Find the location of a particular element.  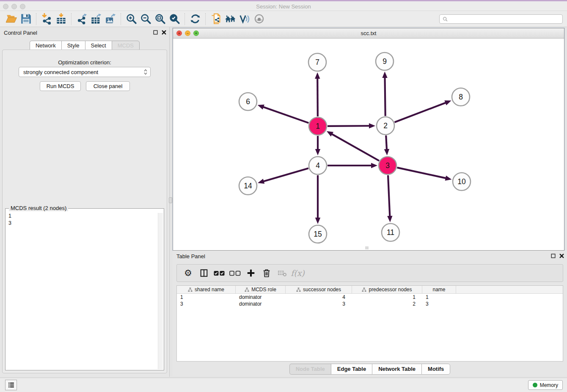

search-icon is located at coordinates (445, 19).